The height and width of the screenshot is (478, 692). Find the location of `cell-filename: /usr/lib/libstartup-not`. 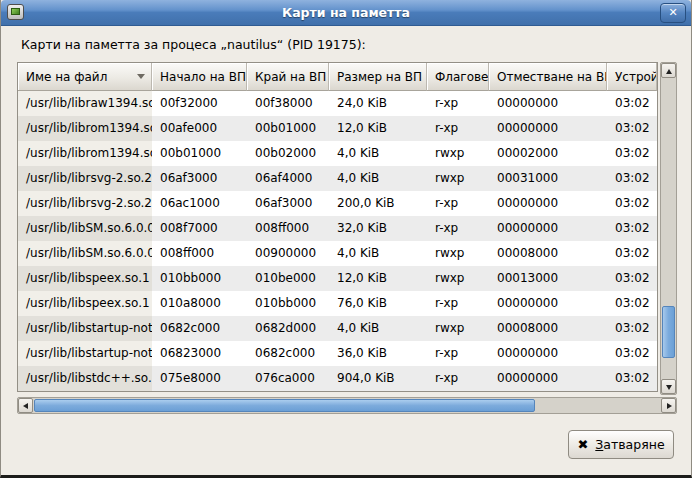

cell-filename: /usr/lib/libstartup-not is located at coordinates (85, 354).